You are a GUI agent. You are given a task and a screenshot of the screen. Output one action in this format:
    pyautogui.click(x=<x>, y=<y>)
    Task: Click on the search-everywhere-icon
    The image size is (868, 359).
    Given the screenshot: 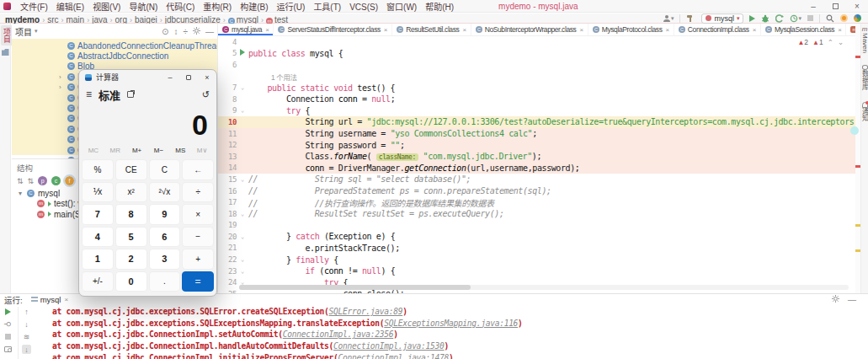 What is the action you would take?
    pyautogui.click(x=830, y=19)
    